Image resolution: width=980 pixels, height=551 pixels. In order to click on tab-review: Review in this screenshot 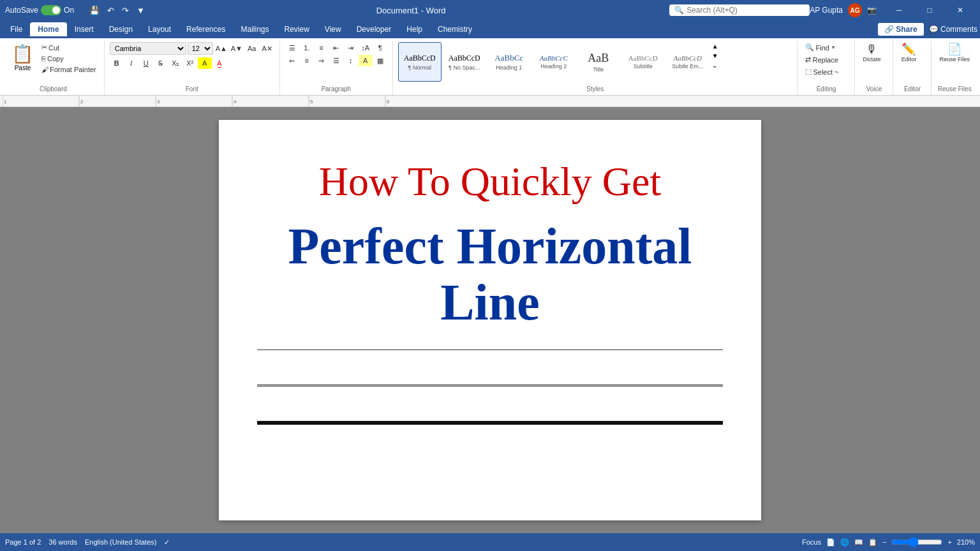, I will do `click(296, 29)`.